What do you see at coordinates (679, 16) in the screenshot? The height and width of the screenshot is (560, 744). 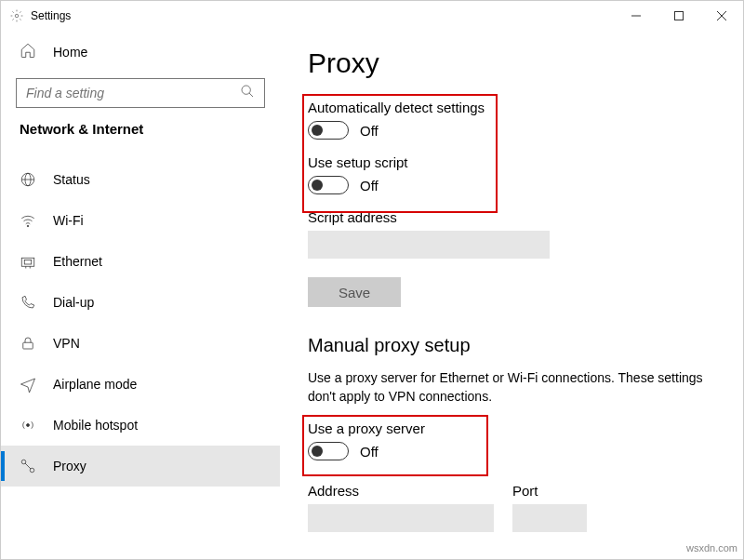 I see `window-controls` at bounding box center [679, 16].